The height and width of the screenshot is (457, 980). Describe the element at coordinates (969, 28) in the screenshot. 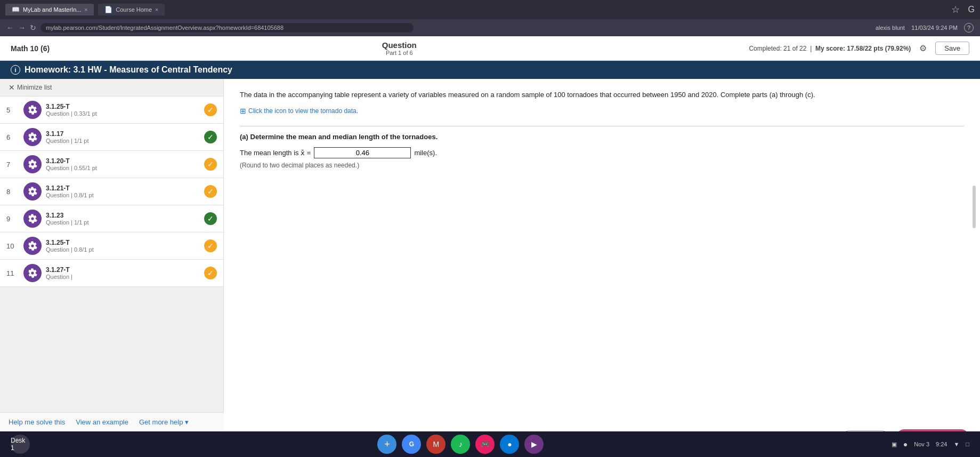

I see `browser-help-icon: ?` at that location.